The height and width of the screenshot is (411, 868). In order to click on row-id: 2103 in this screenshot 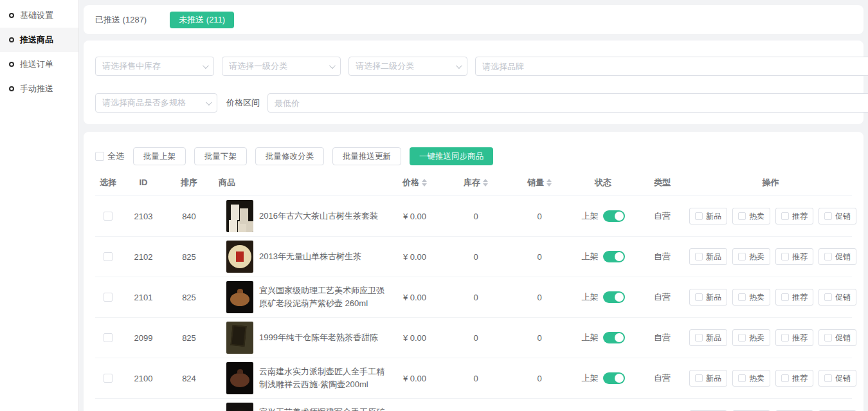, I will do `click(143, 216)`.